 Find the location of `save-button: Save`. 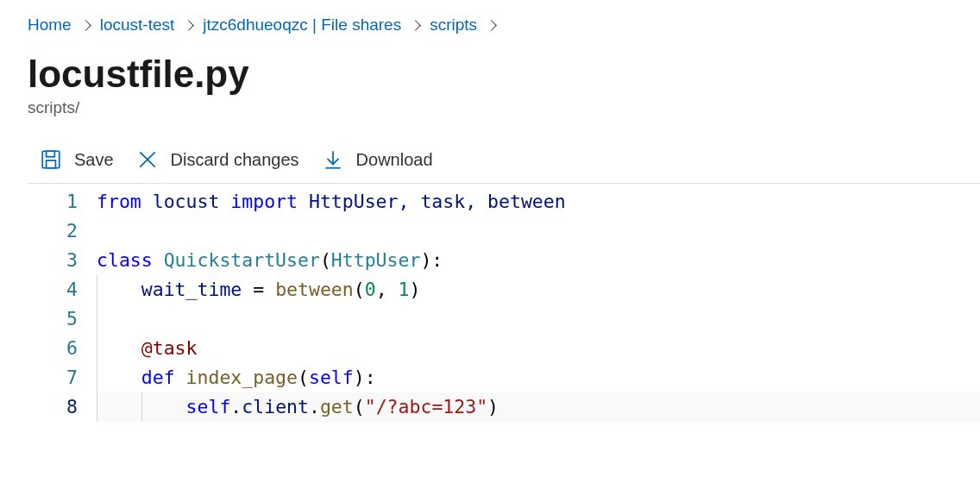

save-button: Save is located at coordinates (77, 160).